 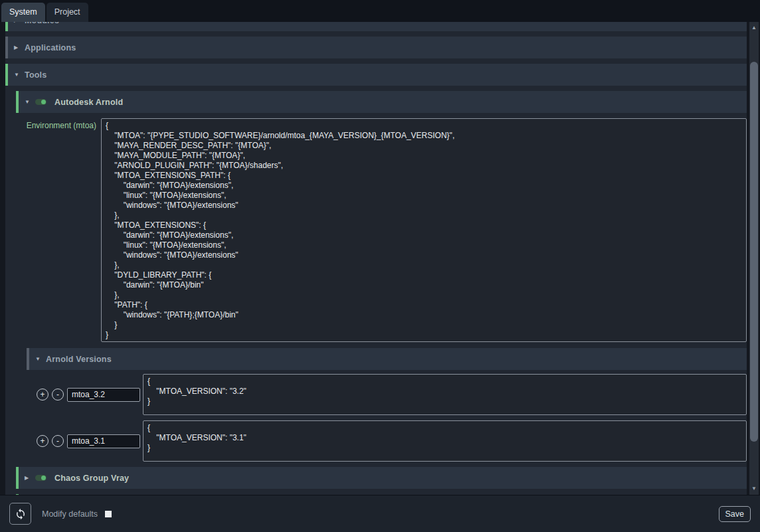 I want to click on version-row: + - { "MTOA_VERSION": "3.1" }, so click(x=387, y=441).